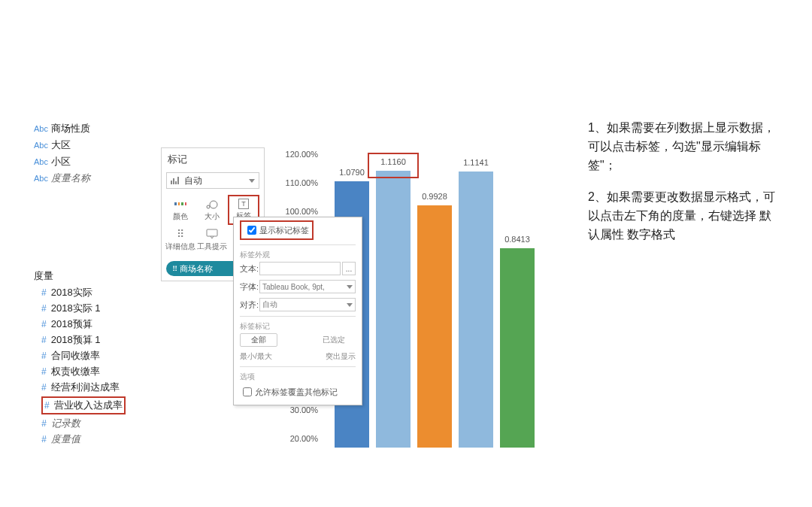 This screenshot has width=812, height=507. I want to click on detail-icon: ⠿, so click(180, 234).